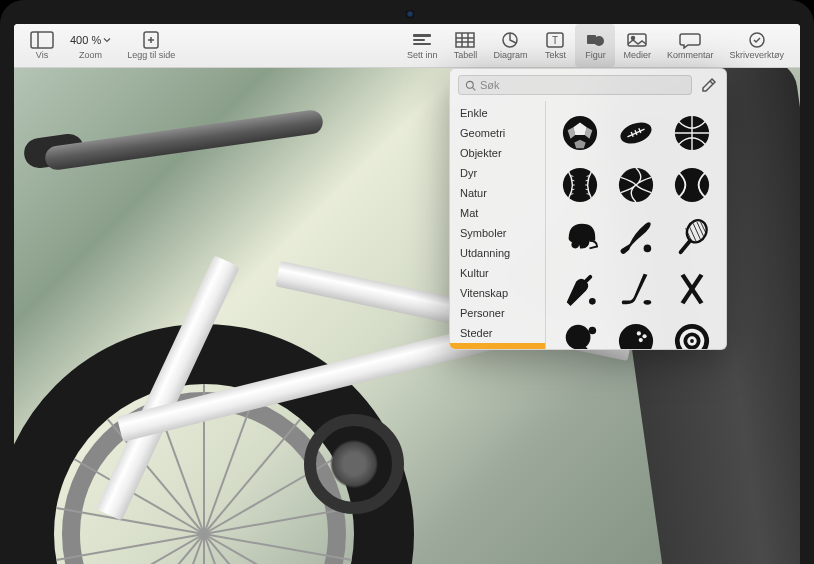  What do you see at coordinates (407, 46) in the screenshot?
I see `toolbar: Vis 400 % Zoom Legg til side S` at bounding box center [407, 46].